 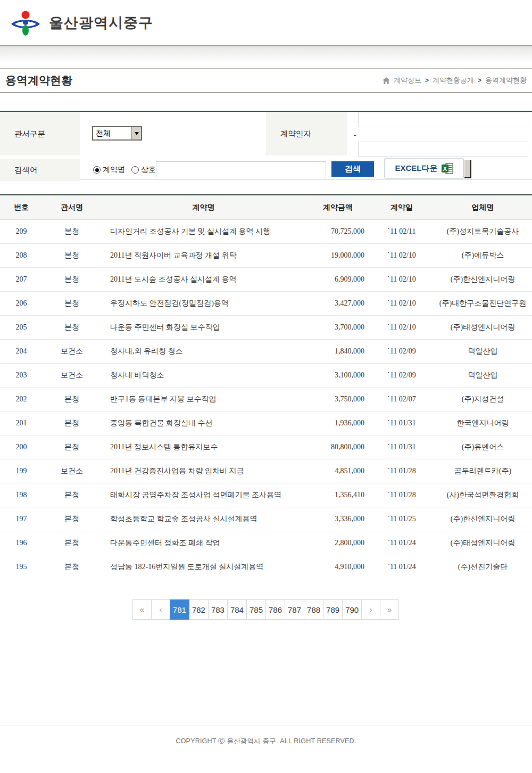 What do you see at coordinates (203, 303) in the screenshot?
I see `cell-contract-name: 우정지하도 안전점검(정밀점검)용역` at bounding box center [203, 303].